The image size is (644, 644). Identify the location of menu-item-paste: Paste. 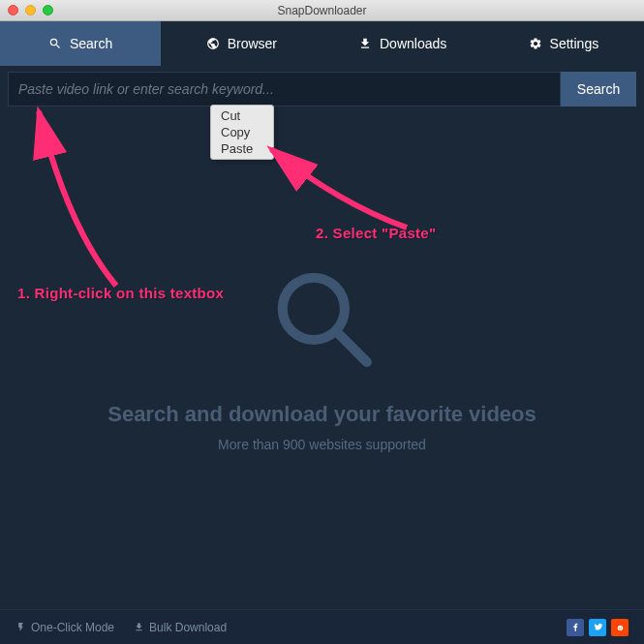
(242, 149).